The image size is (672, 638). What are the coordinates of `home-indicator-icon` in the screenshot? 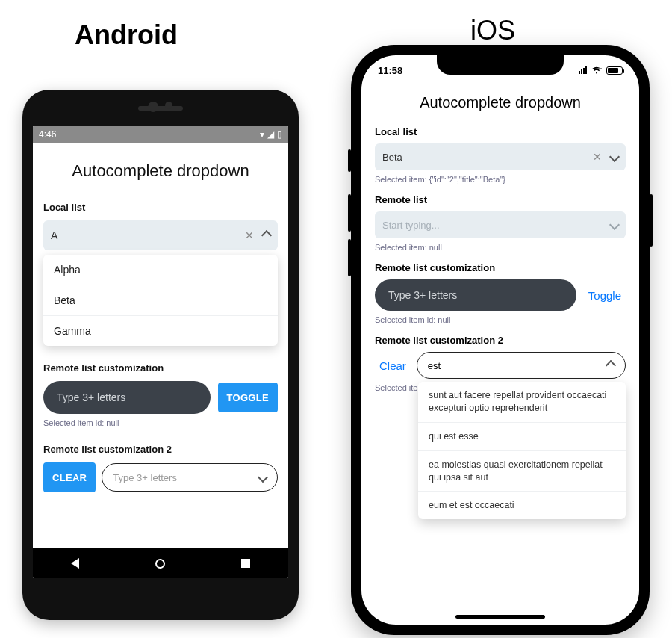 It's located at (500, 617).